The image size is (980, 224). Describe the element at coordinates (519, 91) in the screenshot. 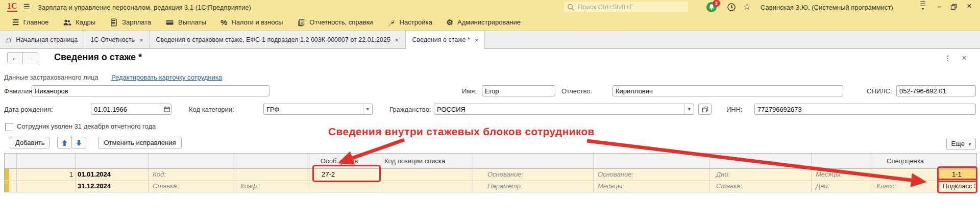

I see `firstname-input` at that location.